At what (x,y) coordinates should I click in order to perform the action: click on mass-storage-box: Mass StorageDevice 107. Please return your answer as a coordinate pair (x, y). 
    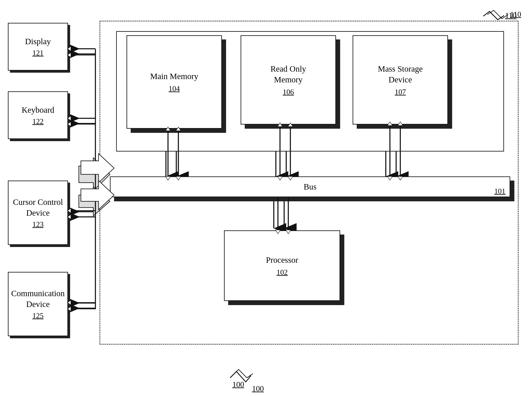
    Looking at the image, I should click on (400, 80).